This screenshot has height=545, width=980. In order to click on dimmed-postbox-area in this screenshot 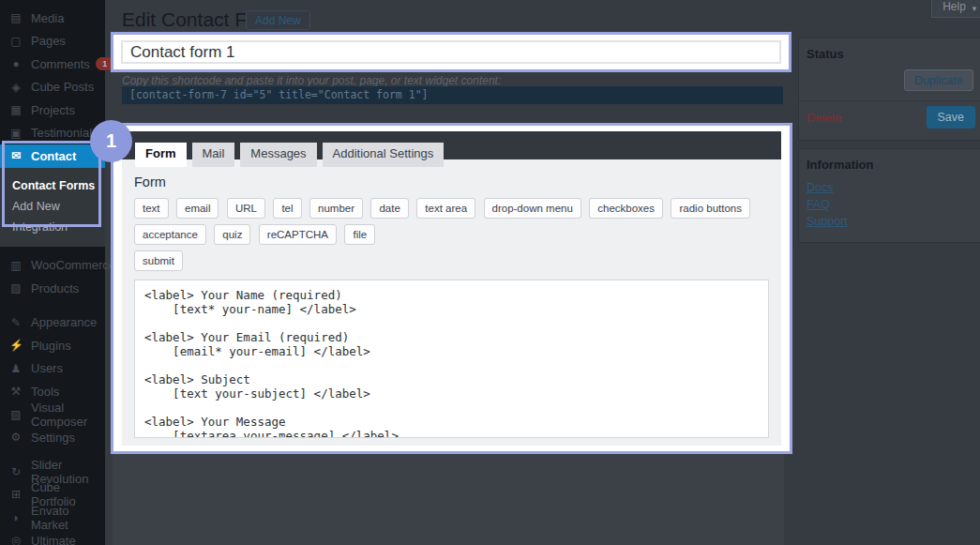, I will do `click(448, 499)`.